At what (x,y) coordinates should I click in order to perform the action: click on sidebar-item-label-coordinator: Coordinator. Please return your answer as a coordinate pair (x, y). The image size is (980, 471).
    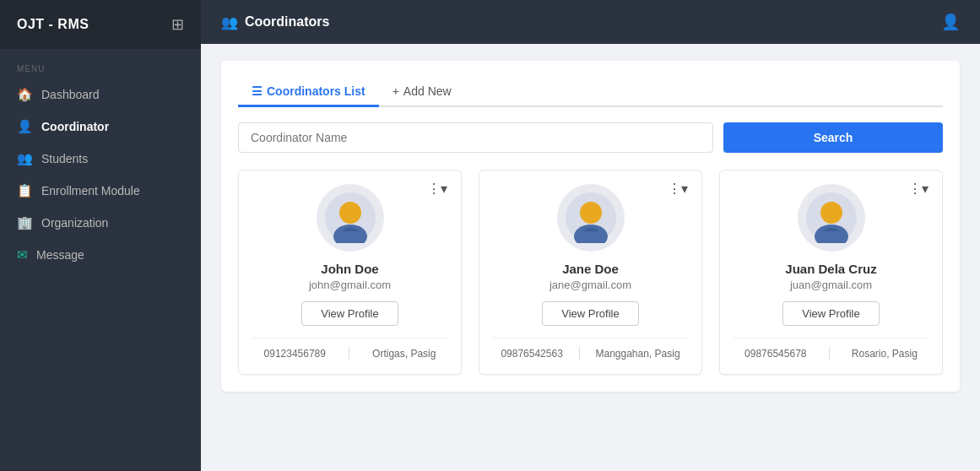
    Looking at the image, I should click on (75, 127).